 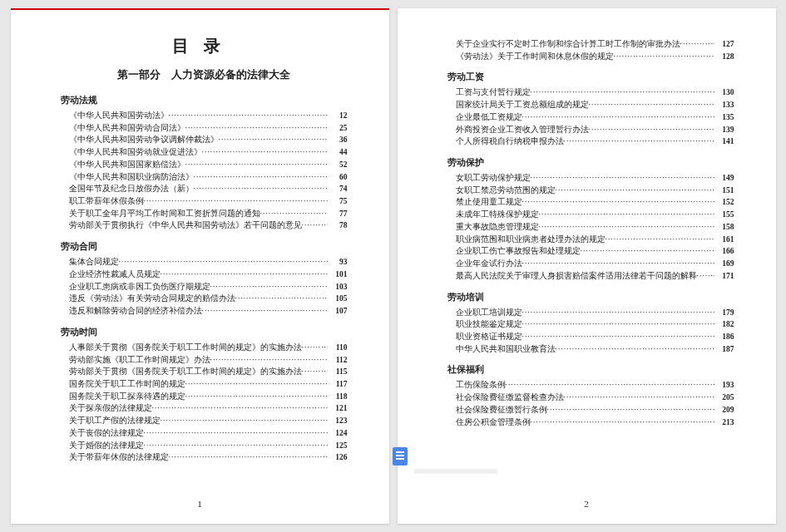 I want to click on toc-section-header: 劳动时间, so click(x=205, y=332).